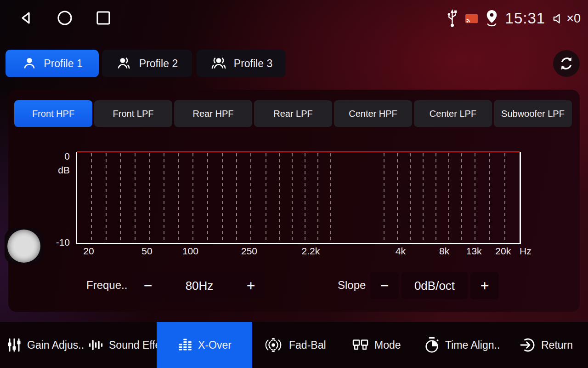 Image resolution: width=588 pixels, height=368 pixels. Describe the element at coordinates (45, 345) in the screenshot. I see `nav-item-gain-adjust: Gain Adjus..` at that location.